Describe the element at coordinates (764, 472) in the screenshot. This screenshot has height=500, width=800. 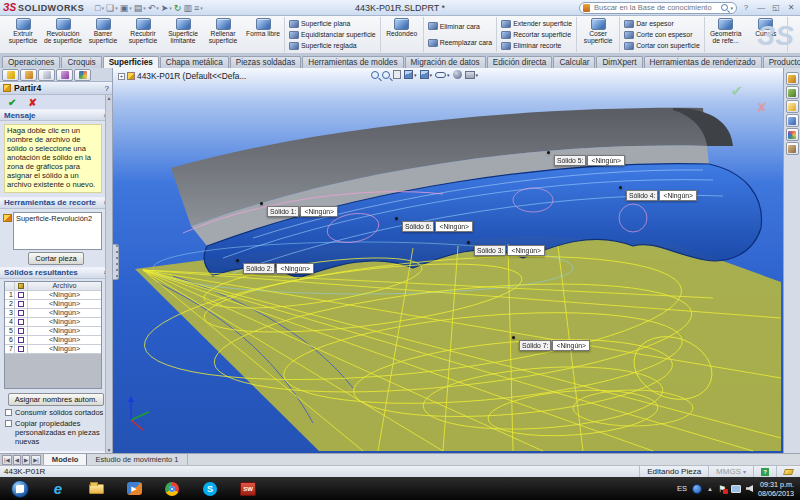
I see `quick-tips-icon: ?` at that location.